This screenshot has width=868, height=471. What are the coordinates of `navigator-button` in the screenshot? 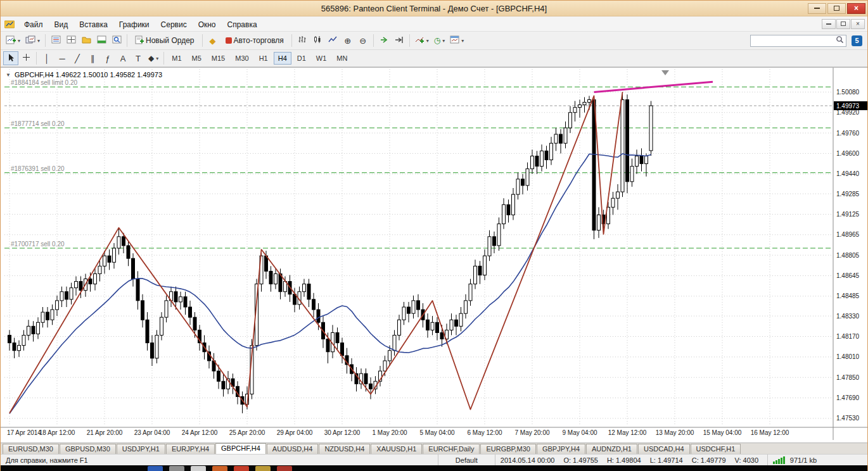 It's located at (86, 41).